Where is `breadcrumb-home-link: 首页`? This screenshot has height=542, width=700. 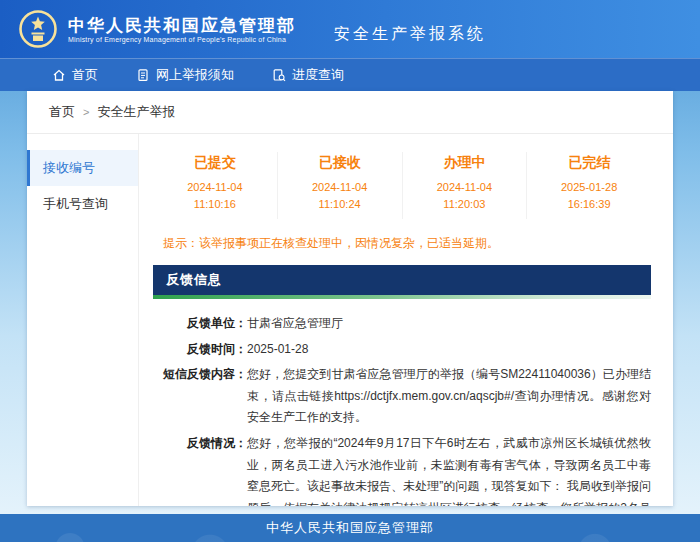 breadcrumb-home-link: 首页 is located at coordinates (62, 112).